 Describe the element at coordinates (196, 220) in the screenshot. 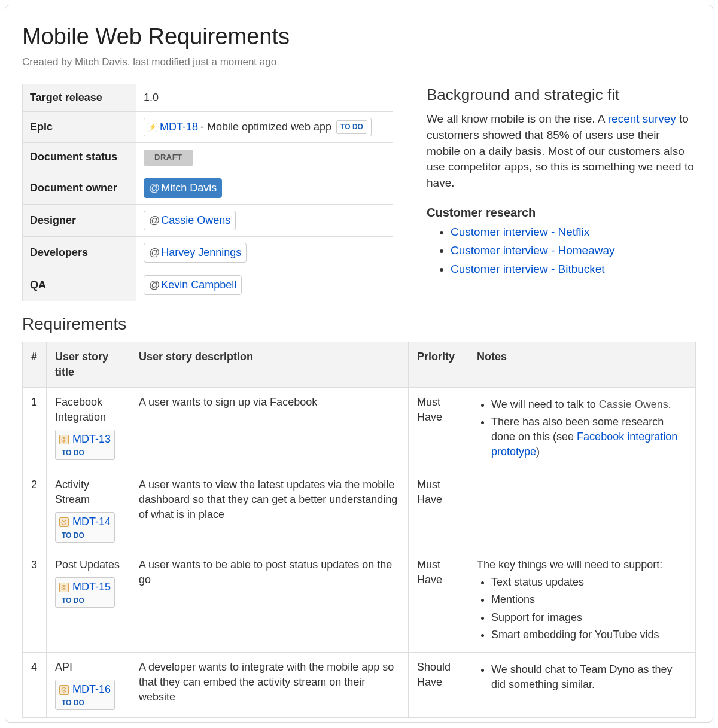

I see `designer-name: Cassie Owens` at that location.